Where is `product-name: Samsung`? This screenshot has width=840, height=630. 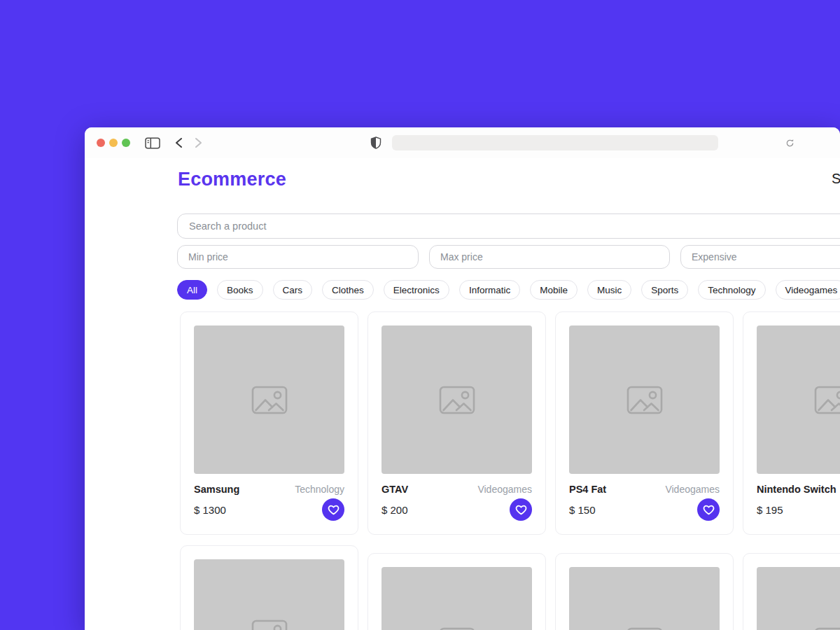 product-name: Samsung is located at coordinates (217, 489).